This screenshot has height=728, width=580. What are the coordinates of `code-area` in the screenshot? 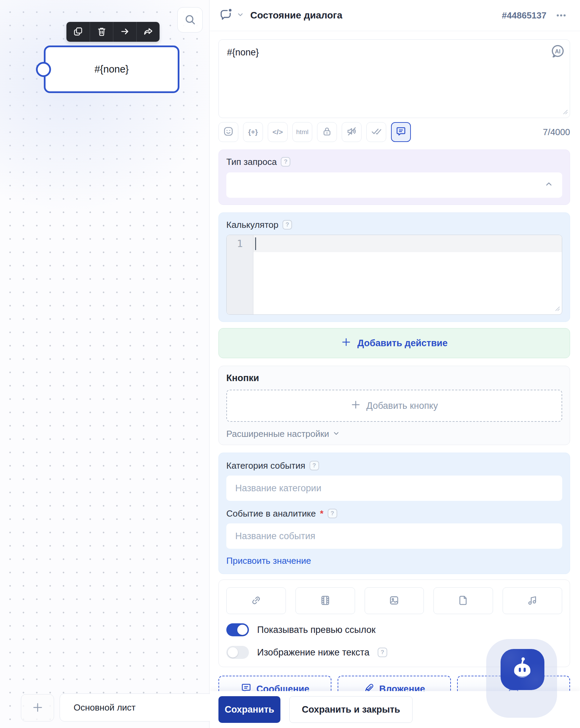 It's located at (407, 275).